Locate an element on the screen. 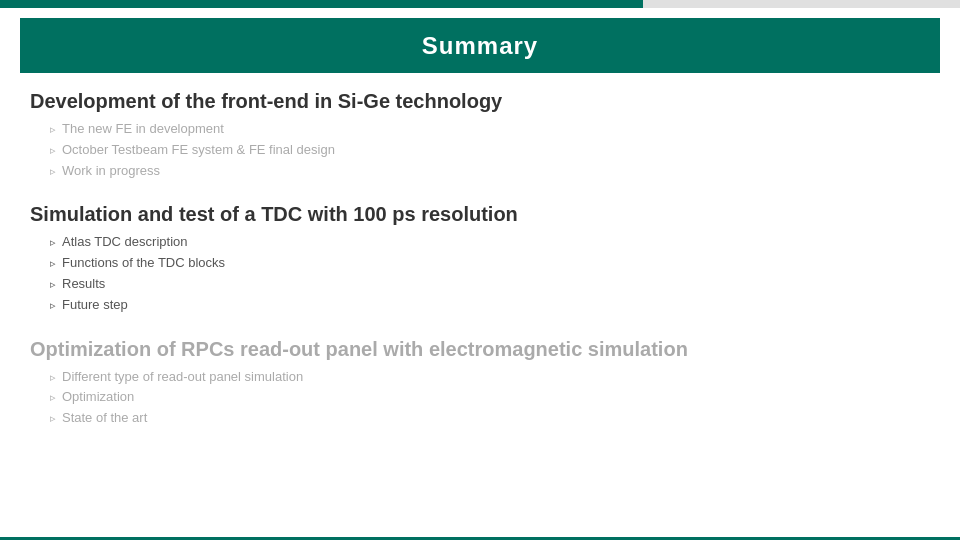  section-tdc-heading: Simulation and test of a TDC with 100 ps… is located at coordinates (480, 214).